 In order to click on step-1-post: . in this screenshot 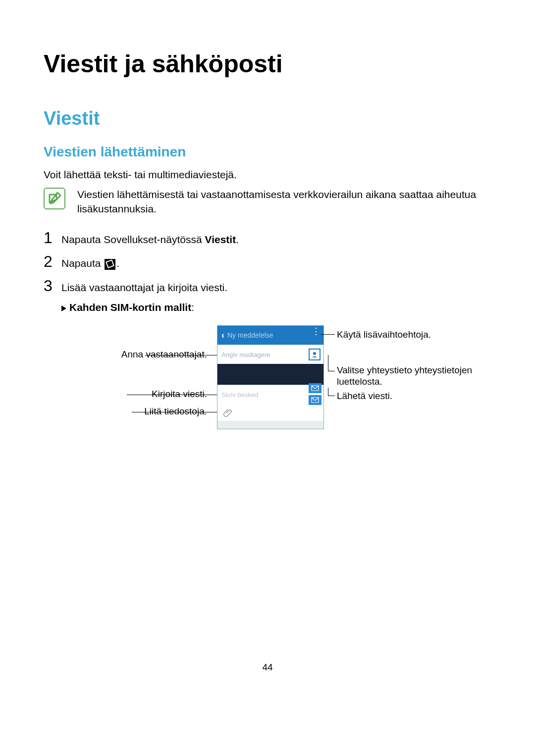, I will do `click(237, 240)`.